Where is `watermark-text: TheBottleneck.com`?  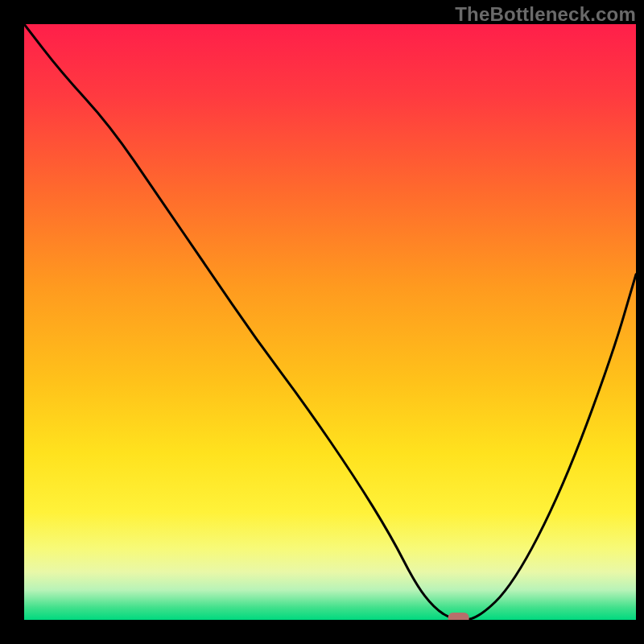
watermark-text: TheBottleneck.com is located at coordinates (546, 14).